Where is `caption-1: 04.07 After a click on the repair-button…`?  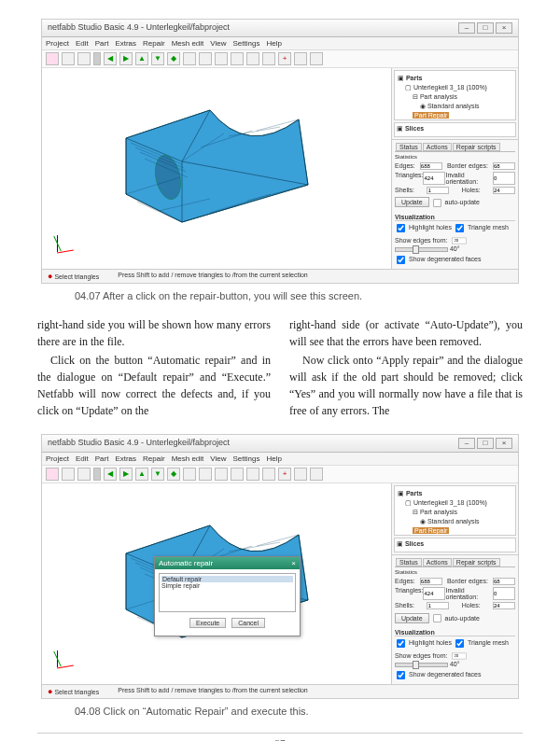 caption-1: 04.07 After a click on the repair-button… is located at coordinates (299, 297).